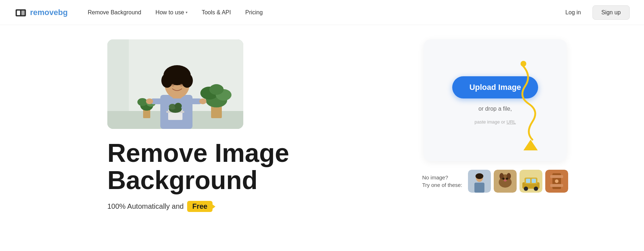 The height and width of the screenshot is (251, 644). What do you see at coordinates (187, 12) in the screenshot?
I see `how-to-use-arrow: ▾` at bounding box center [187, 12].